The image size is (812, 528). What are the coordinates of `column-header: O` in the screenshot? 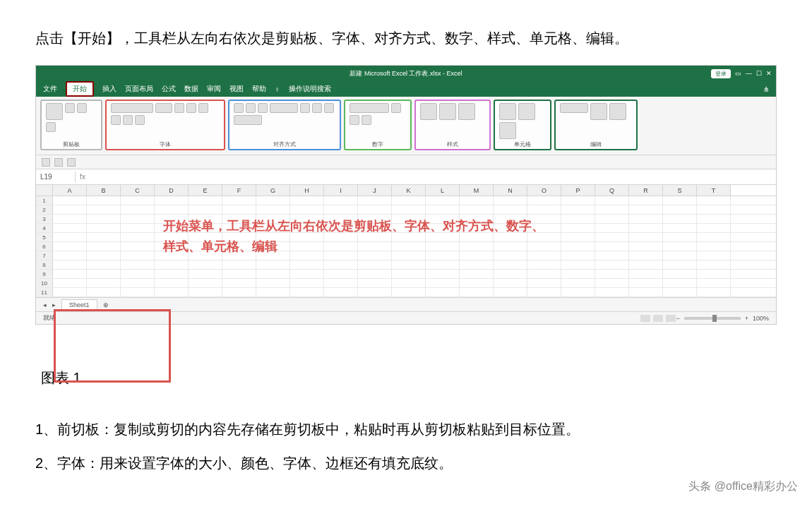 It's located at (544, 191).